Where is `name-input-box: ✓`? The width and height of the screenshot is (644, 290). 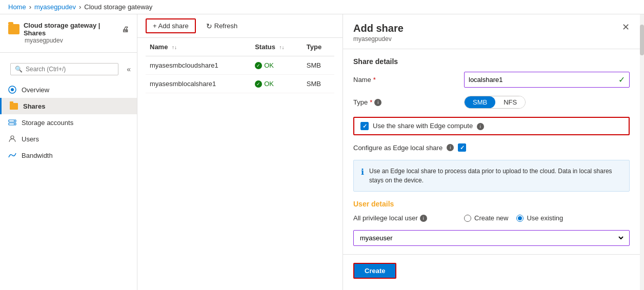
name-input-box: ✓ is located at coordinates (547, 80).